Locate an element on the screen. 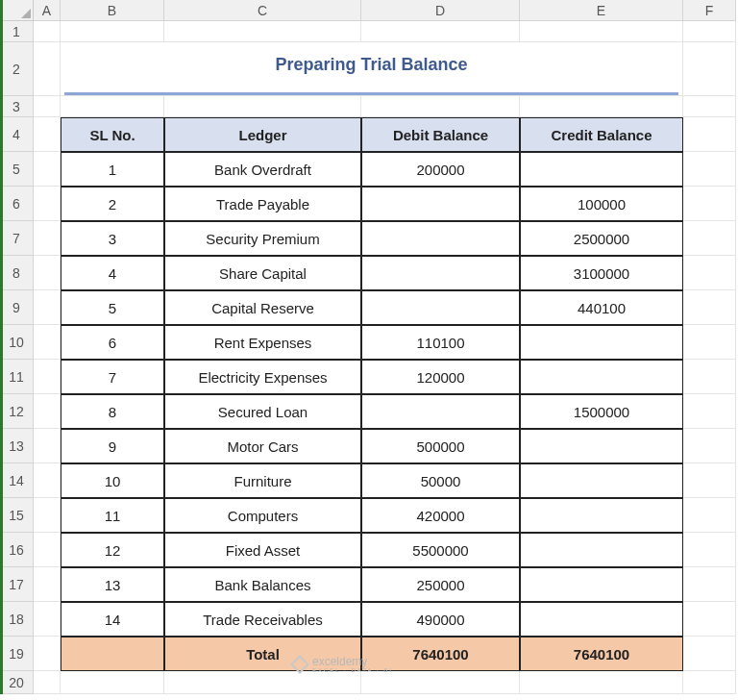  total-credit: 7640100 is located at coordinates (602, 654).